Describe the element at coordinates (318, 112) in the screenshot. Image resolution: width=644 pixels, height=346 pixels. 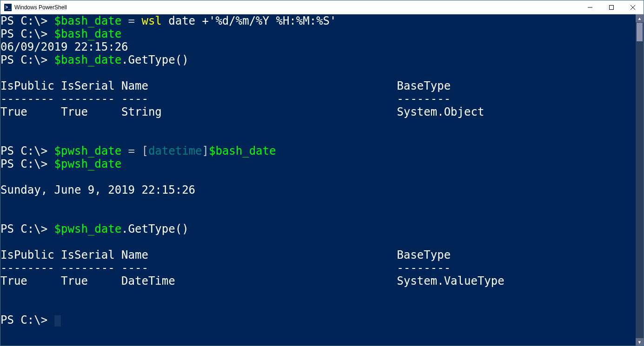
I see `terminal-line: True True String System.Object` at that location.